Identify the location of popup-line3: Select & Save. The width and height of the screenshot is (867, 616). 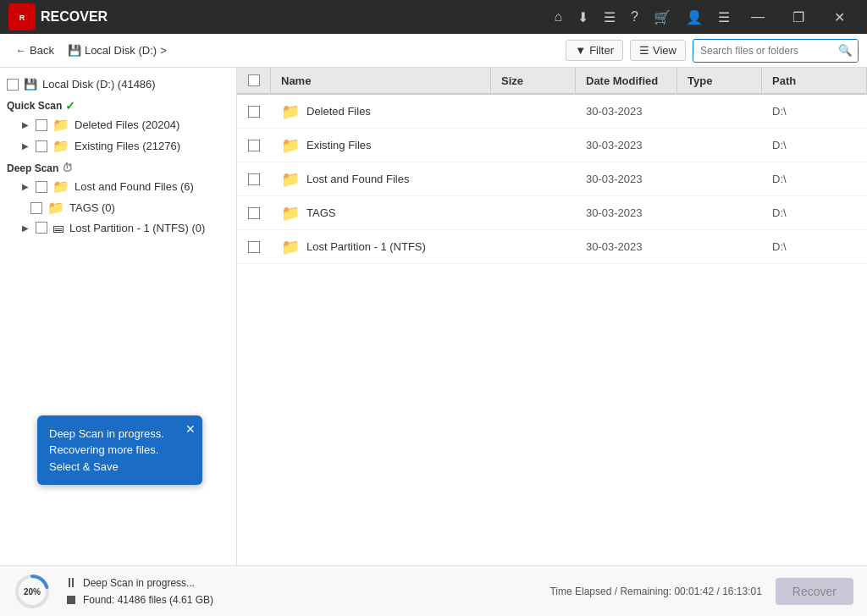
(120, 467).